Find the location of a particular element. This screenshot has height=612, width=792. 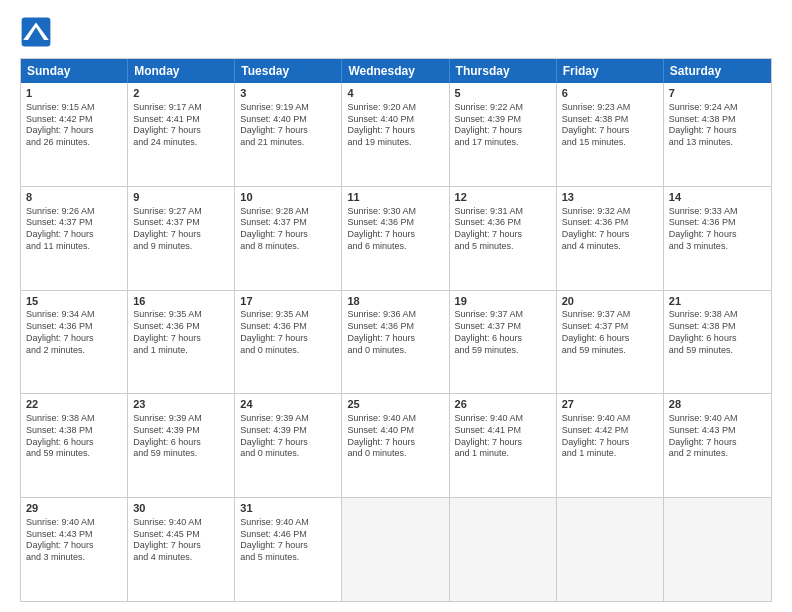

calendar-day-4: 4Sunrise: 9:20 AM Sunset: 4:40 PM Daylig… is located at coordinates (396, 134).